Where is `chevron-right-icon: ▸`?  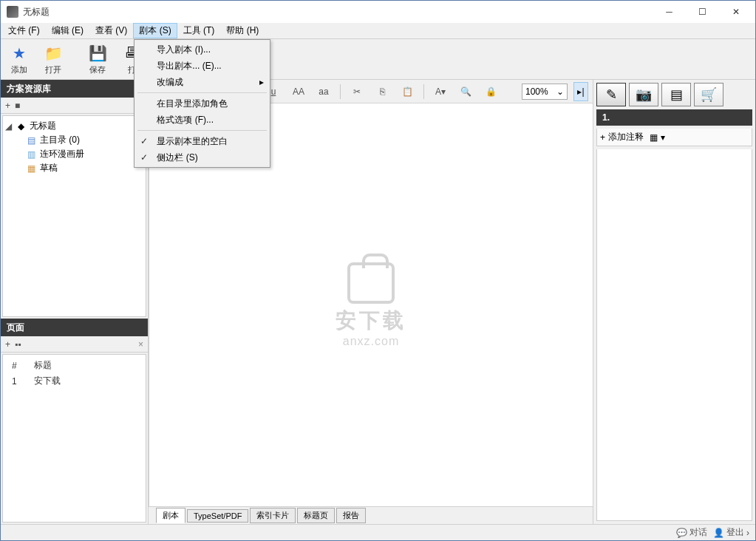 chevron-right-icon: ▸ is located at coordinates (262, 82).